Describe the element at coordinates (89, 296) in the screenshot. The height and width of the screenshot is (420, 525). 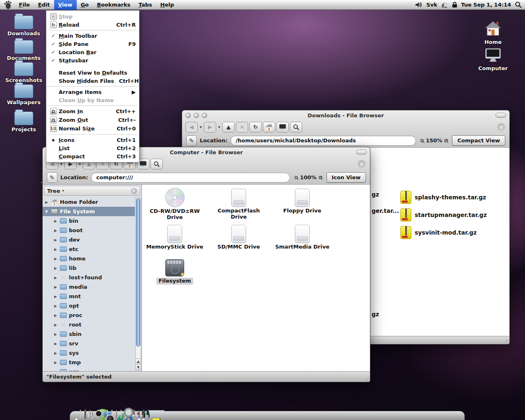
I see `tree-item-mnt: ▶mnt` at that location.